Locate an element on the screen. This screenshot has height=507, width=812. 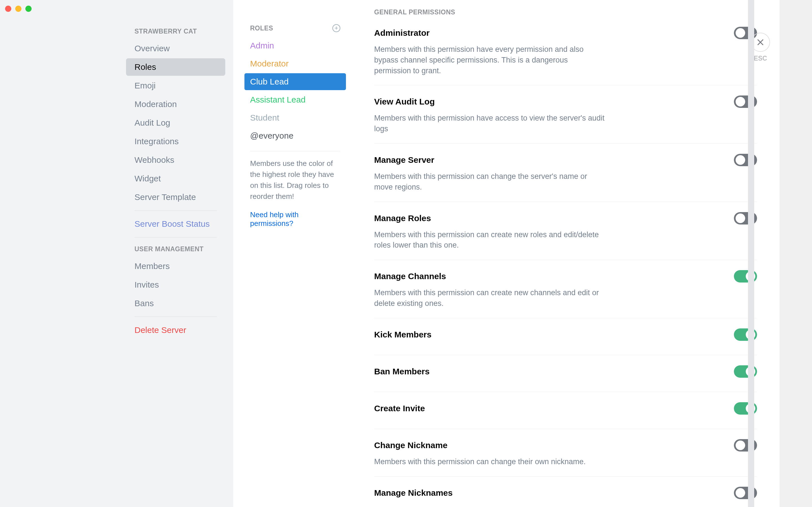
roles-help-link: Need help with permissions? is located at coordinates (295, 219).